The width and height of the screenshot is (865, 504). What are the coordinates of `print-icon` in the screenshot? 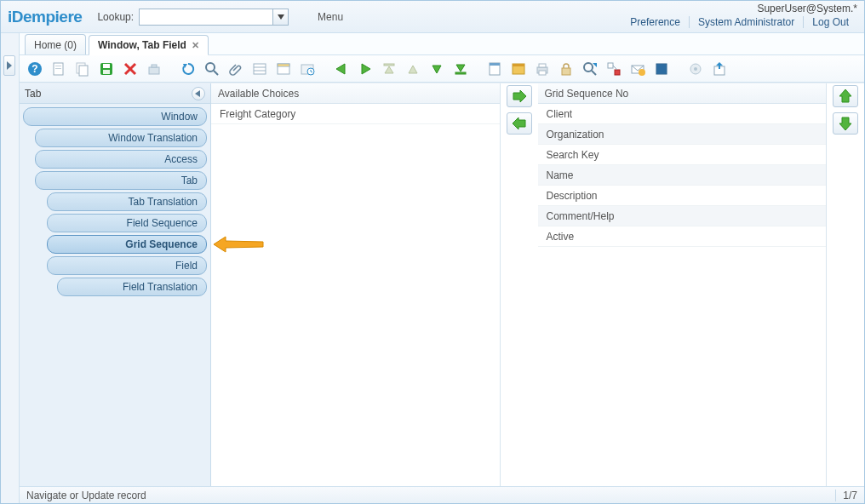 It's located at (542, 69).